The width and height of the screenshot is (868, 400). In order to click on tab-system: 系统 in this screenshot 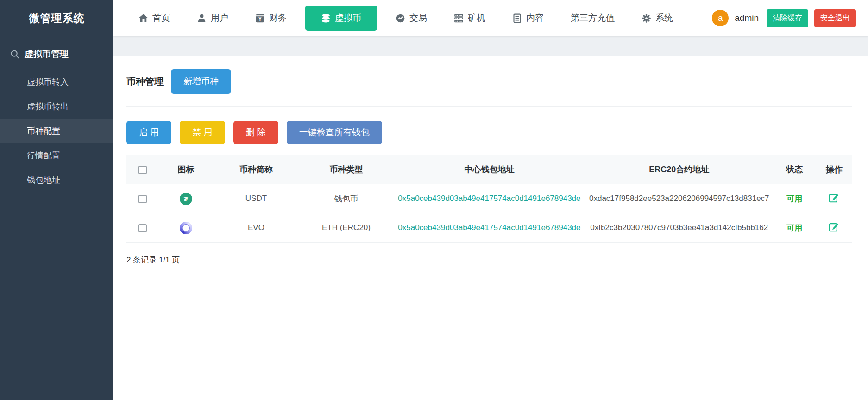, I will do `click(657, 18)`.